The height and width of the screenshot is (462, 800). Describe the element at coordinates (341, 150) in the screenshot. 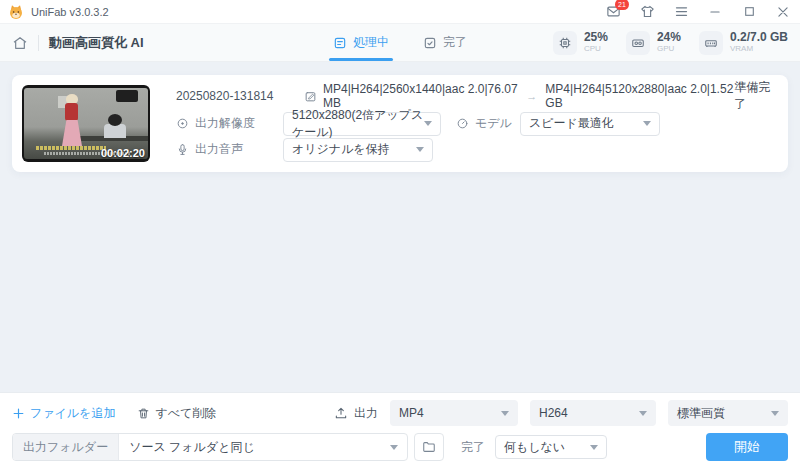

I see `audio-value: オリジナルを保持` at that location.